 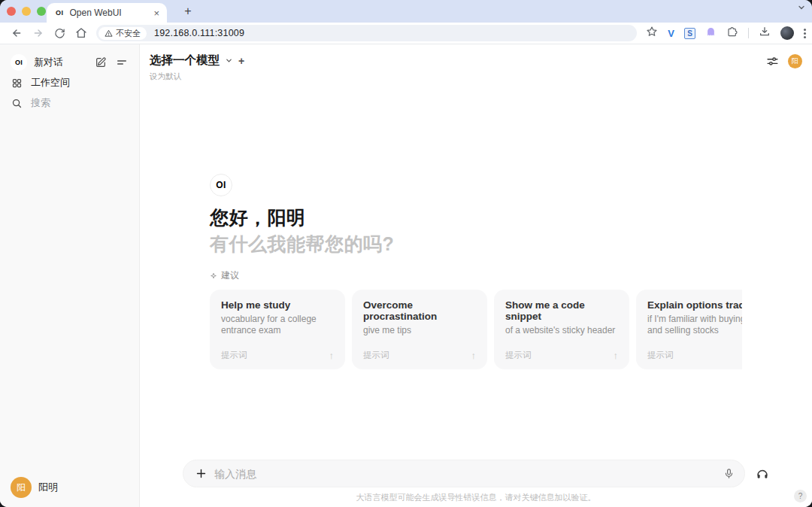 I want to click on bookmark-star-icon, so click(x=652, y=33).